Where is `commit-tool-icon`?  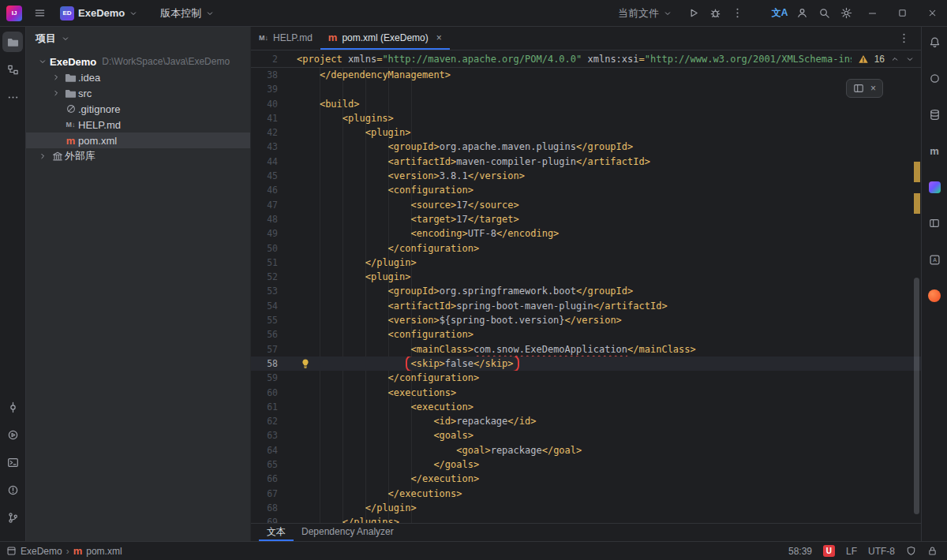 commit-tool-icon is located at coordinates (13, 407).